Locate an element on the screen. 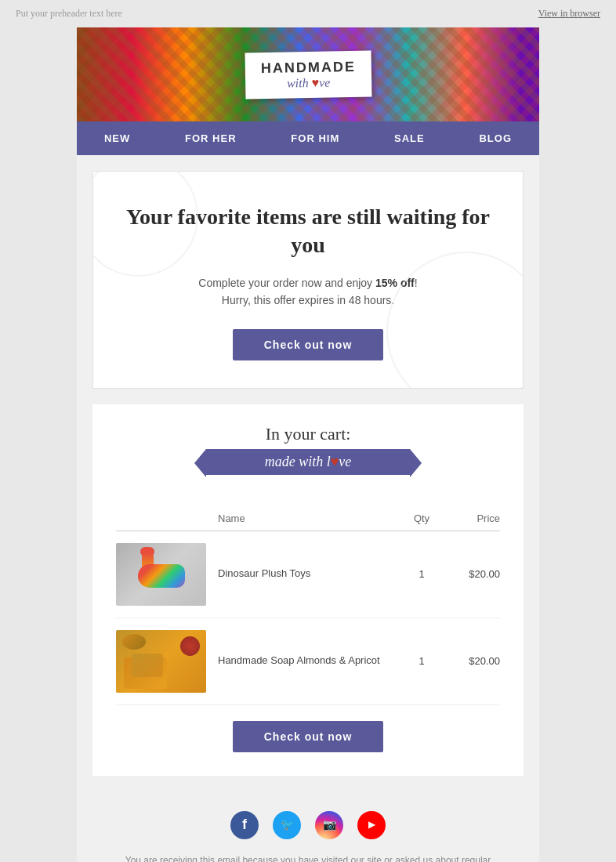 This screenshot has width=616, height=862. col-header-qty: Qty is located at coordinates (422, 519).